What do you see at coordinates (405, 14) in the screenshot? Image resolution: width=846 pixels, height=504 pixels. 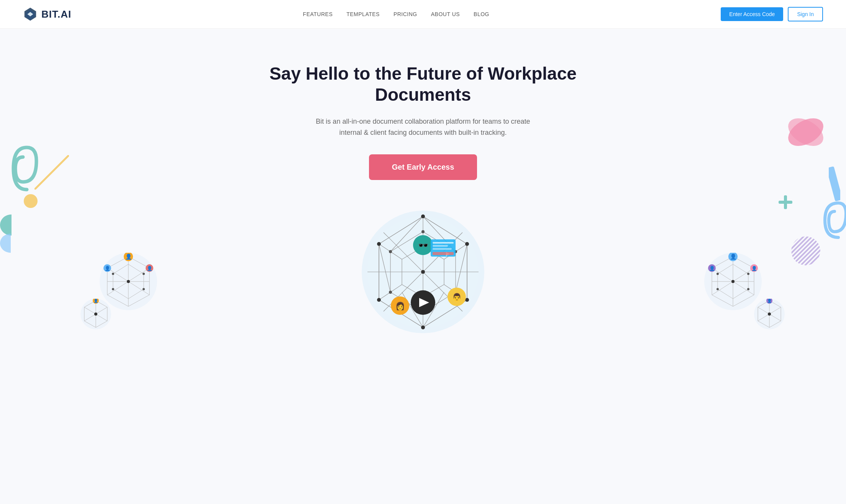 I see `nav-item-pricing: PRICING` at bounding box center [405, 14].